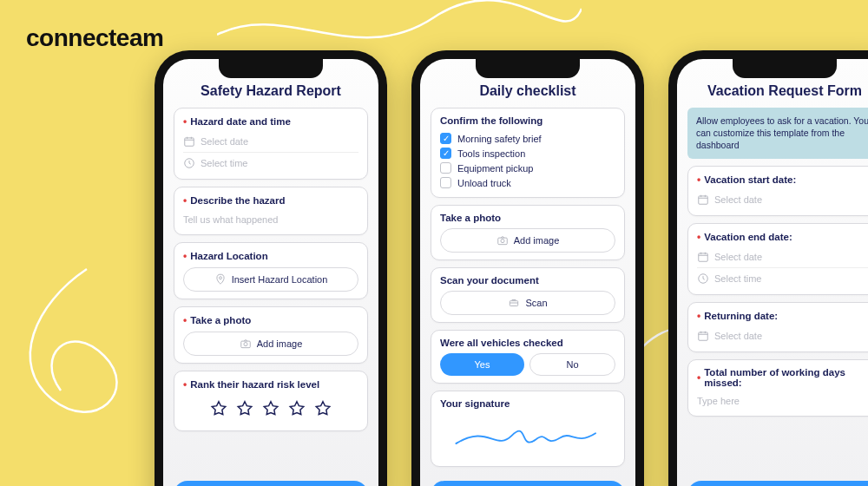 This screenshot has width=868, height=486. Describe the element at coordinates (778, 134) in the screenshot. I see `info-banner: Allow employees to ask for a vacation. Y…` at that location.